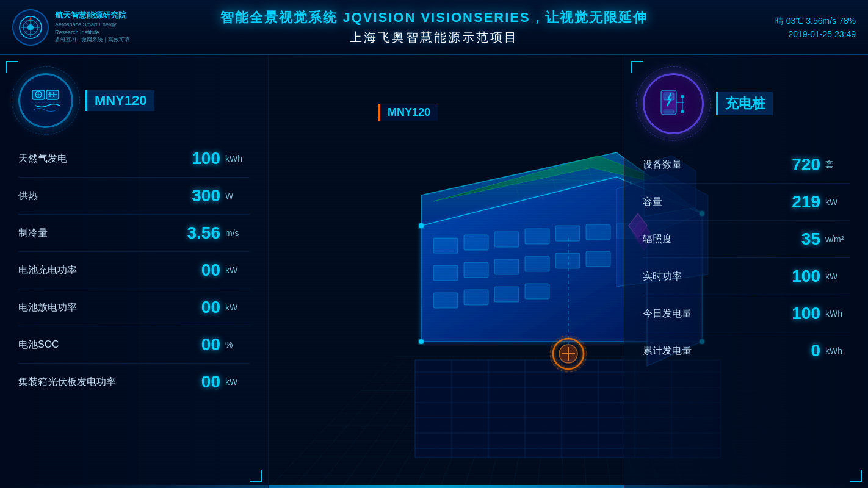 This screenshot has height=488, width=868. I want to click on right-unit-1: kW, so click(837, 202).